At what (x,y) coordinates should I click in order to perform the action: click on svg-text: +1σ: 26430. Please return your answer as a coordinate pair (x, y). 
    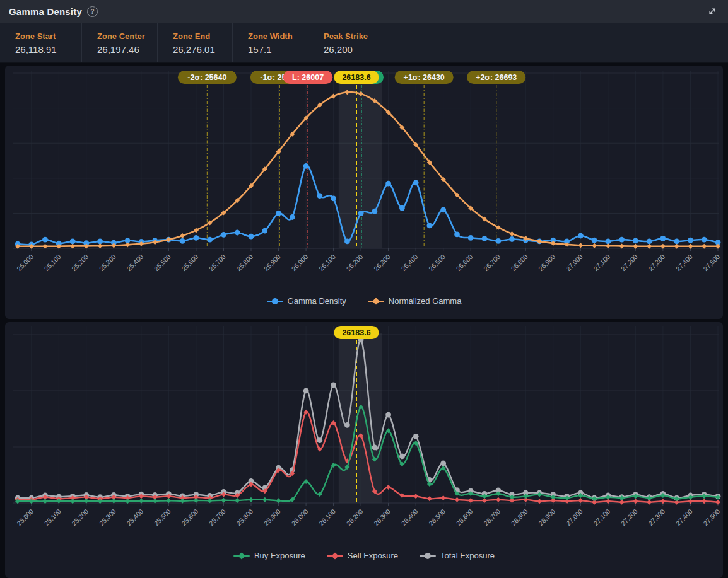
    Looking at the image, I should click on (424, 78).